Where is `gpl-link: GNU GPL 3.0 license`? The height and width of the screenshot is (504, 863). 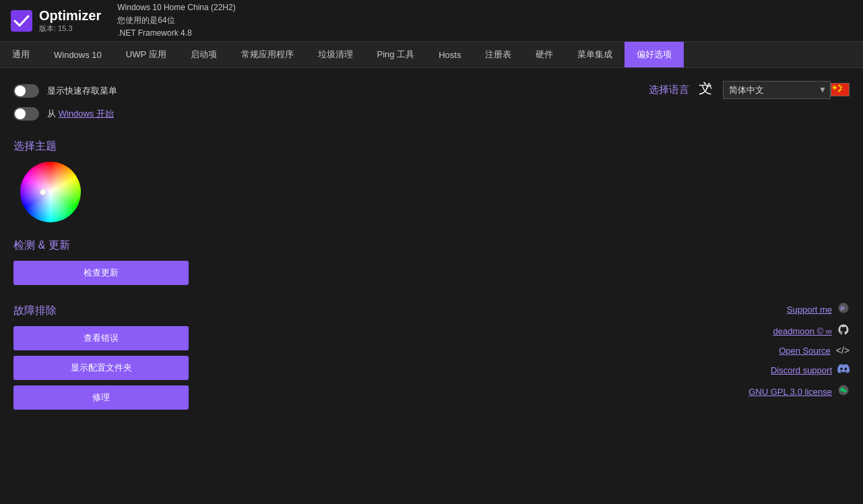
gpl-link: GNU GPL 3.0 license is located at coordinates (790, 392).